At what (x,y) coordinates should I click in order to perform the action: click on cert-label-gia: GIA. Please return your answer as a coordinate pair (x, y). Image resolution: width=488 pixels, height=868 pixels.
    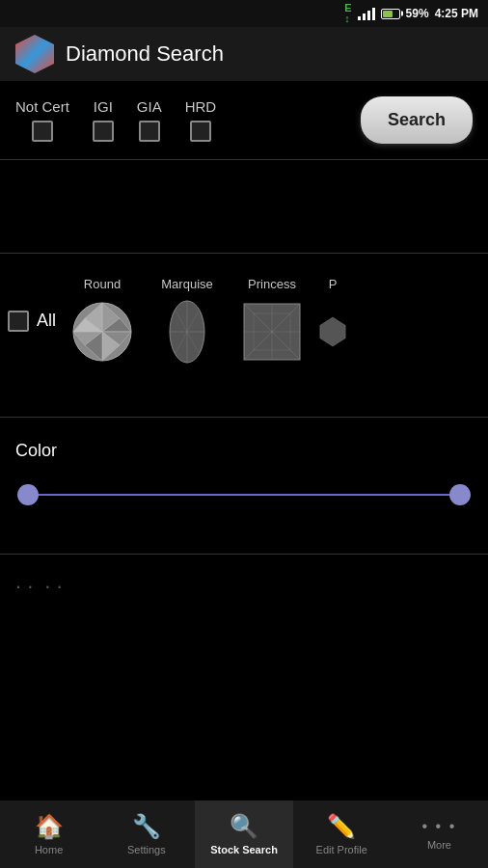
    Looking at the image, I should click on (149, 106).